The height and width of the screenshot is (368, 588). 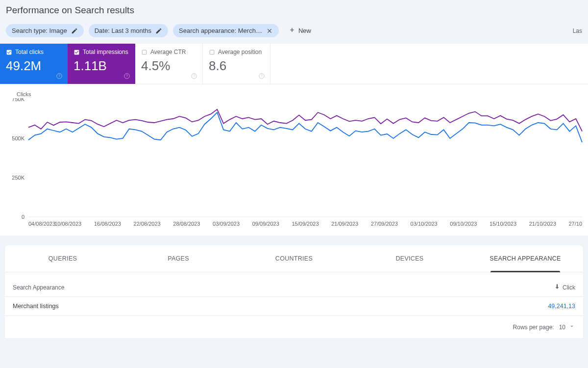 I want to click on metric-ctr-value: 4.5%, so click(x=169, y=66).